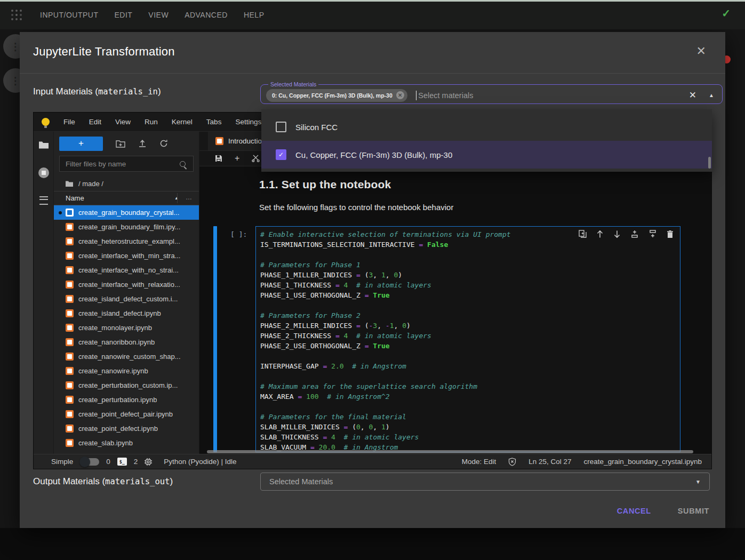 This screenshot has width=745, height=560. What do you see at coordinates (126, 212) in the screenshot?
I see `file-row: create_grain_boundary_crystal...` at bounding box center [126, 212].